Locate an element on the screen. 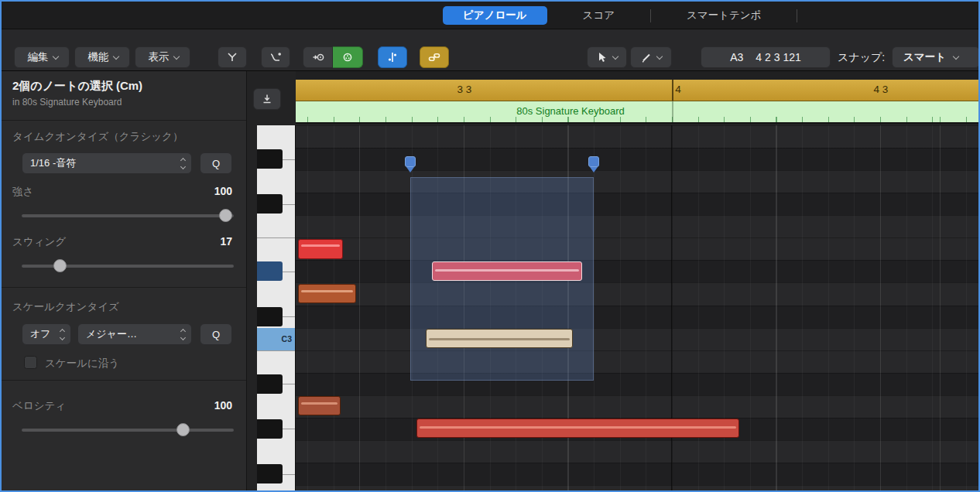 The width and height of the screenshot is (980, 492). strength-slider-track is located at coordinates (128, 216).